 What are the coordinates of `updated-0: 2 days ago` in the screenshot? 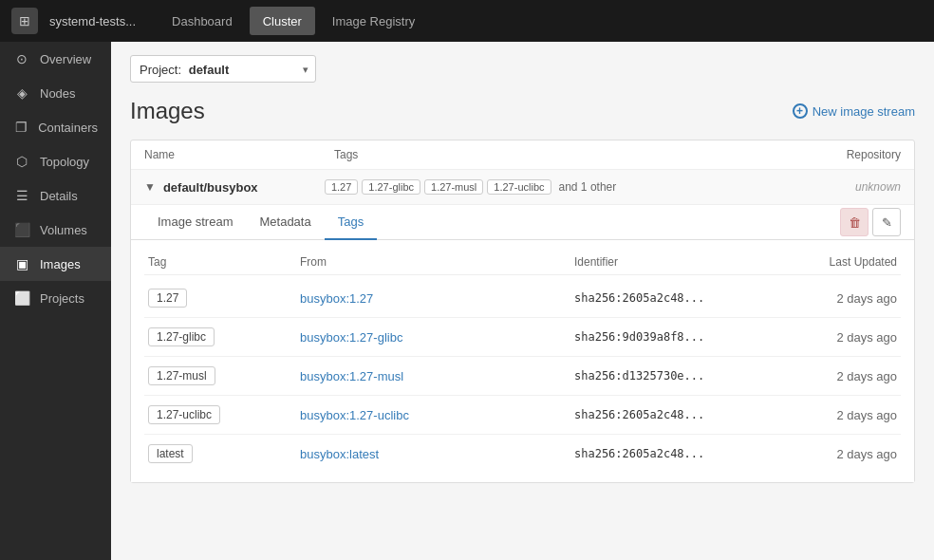 It's located at (840, 298).